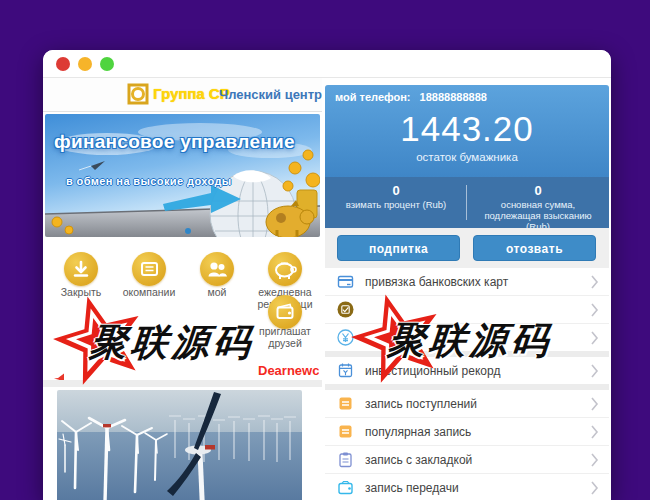 Image resolution: width=650 pixels, height=500 pixels. What do you see at coordinates (467, 404) in the screenshot?
I see `menu-item-income-record: запись поступлений` at bounding box center [467, 404].